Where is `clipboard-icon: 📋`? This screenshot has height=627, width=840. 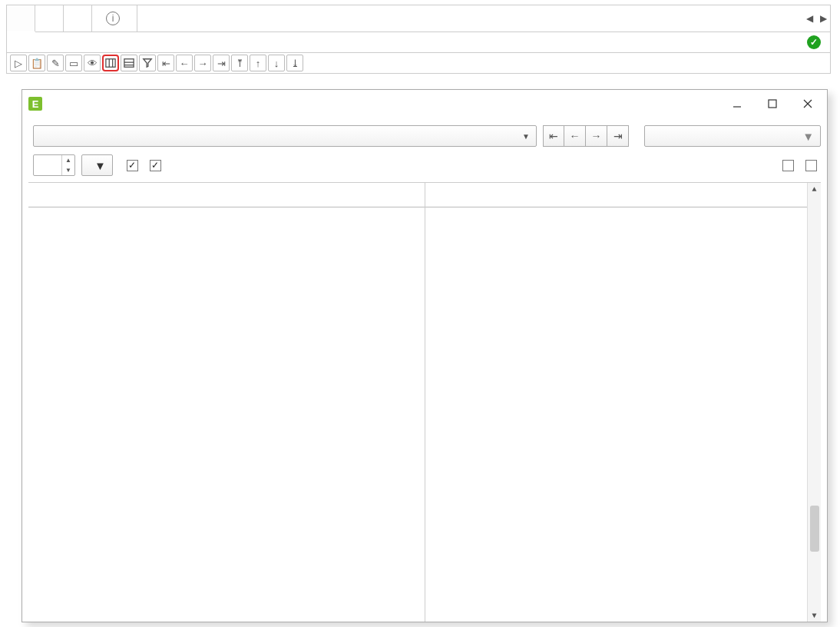 clipboard-icon: 📋 is located at coordinates (37, 63).